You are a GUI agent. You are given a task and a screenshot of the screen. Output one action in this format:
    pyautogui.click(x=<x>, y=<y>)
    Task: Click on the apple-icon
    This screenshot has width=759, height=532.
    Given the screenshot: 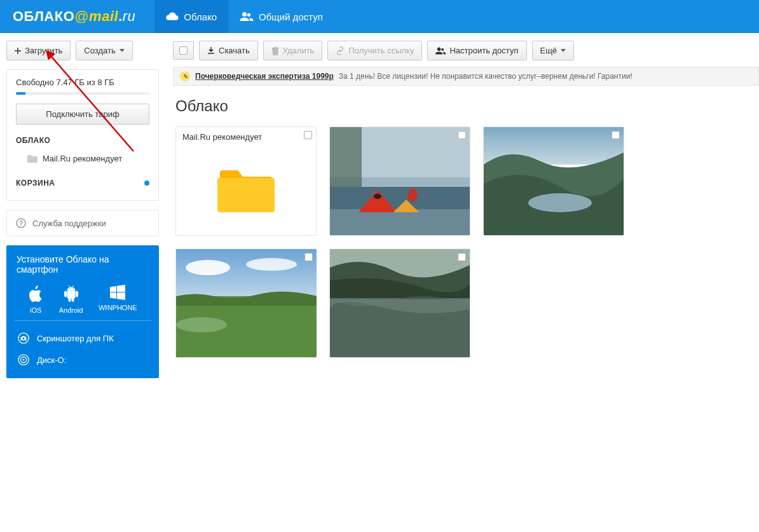 What is the action you would take?
    pyautogui.click(x=36, y=294)
    